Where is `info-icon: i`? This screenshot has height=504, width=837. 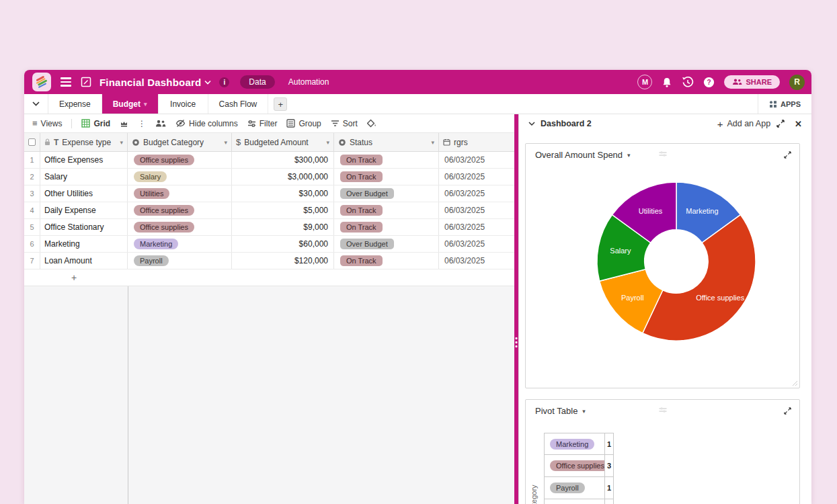
info-icon: i is located at coordinates (225, 82).